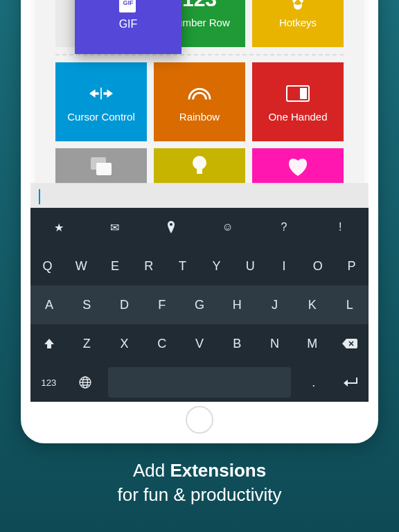  I want to click on key-globe, so click(86, 382).